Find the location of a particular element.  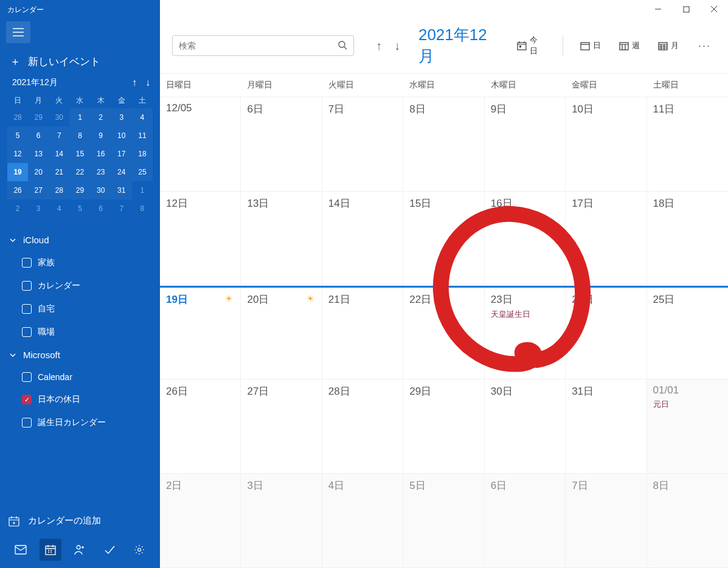

day-cell: 23日天皇誕生日 is located at coordinates (525, 333).